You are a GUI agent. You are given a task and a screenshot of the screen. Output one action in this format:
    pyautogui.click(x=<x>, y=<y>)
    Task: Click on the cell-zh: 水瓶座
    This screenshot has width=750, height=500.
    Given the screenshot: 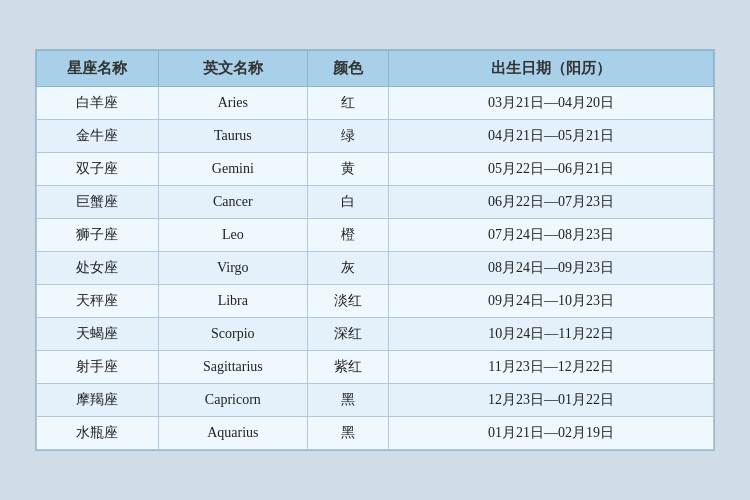 What is the action you would take?
    pyautogui.click(x=98, y=434)
    